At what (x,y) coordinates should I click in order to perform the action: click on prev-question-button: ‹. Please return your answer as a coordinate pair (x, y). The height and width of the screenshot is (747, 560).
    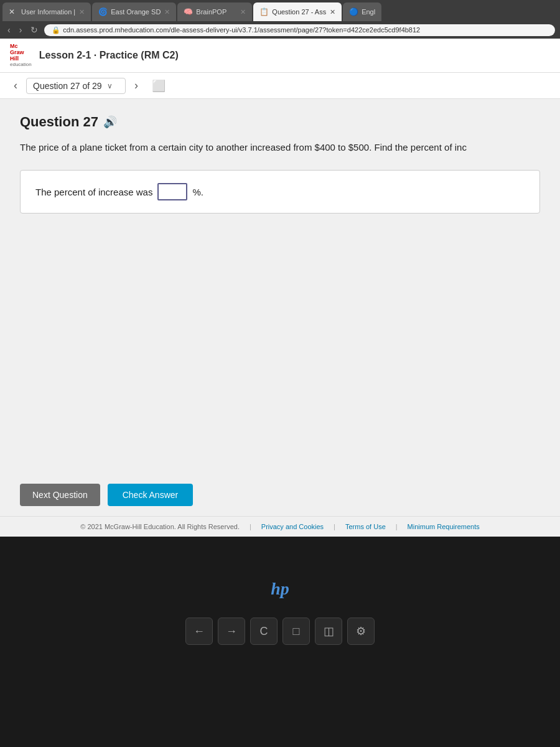
    Looking at the image, I should click on (16, 86).